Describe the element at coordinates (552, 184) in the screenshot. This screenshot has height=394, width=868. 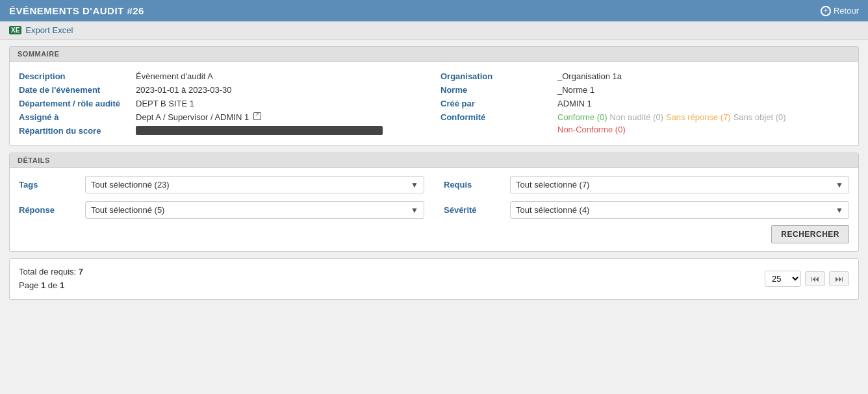
I see `requis-value: Tout sélectionné (7)` at that location.